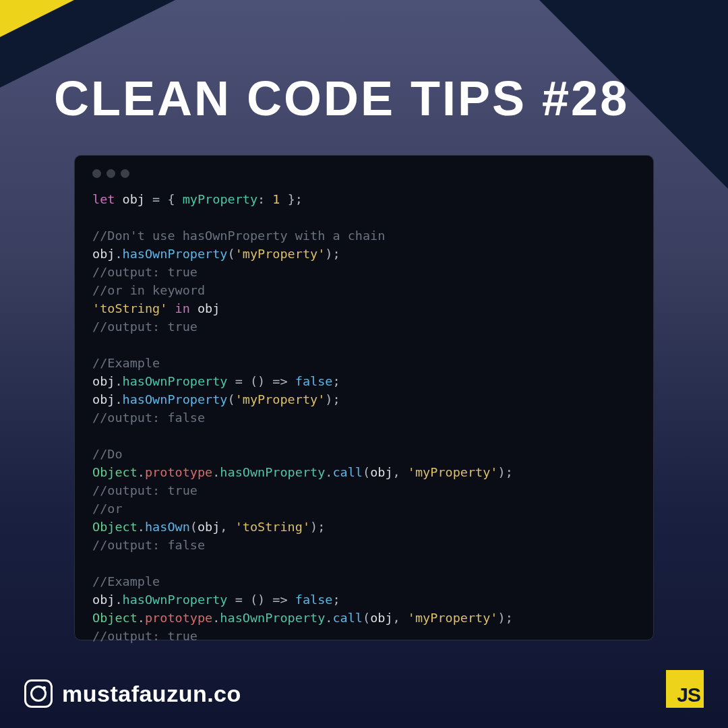 The image size is (728, 728). Describe the element at coordinates (265, 200) in the screenshot. I see `code-token-punct: :` at that location.